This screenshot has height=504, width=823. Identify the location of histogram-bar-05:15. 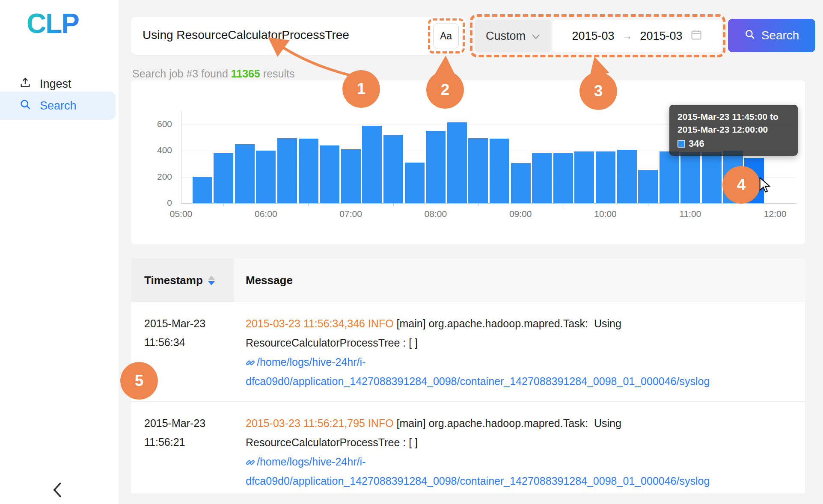
(202, 190).